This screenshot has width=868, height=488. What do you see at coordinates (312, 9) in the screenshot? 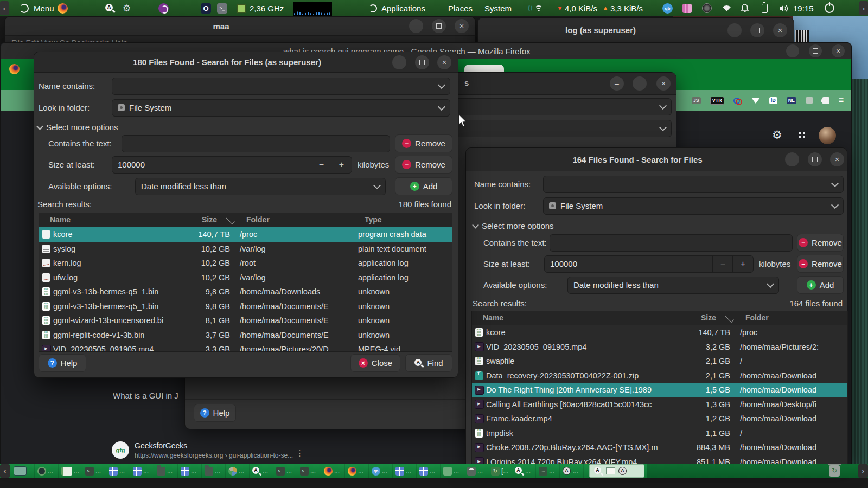
I see `system-monitor-graph` at bounding box center [312, 9].